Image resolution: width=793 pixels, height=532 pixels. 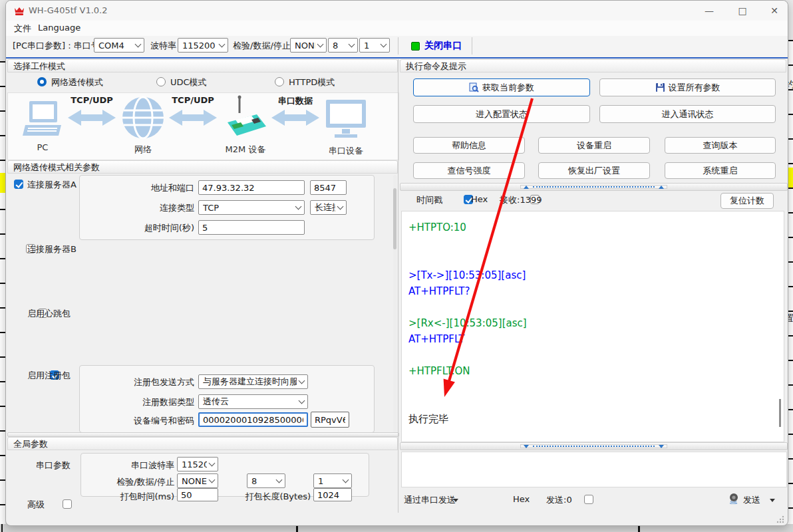 I want to click on reg-data-type-select: 透传云, so click(x=253, y=402).